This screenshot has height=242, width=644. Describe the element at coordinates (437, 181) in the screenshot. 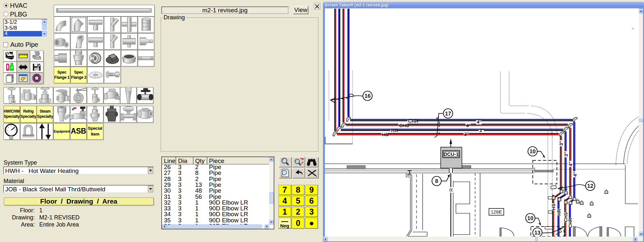

I see `svg-text: 8` at that location.